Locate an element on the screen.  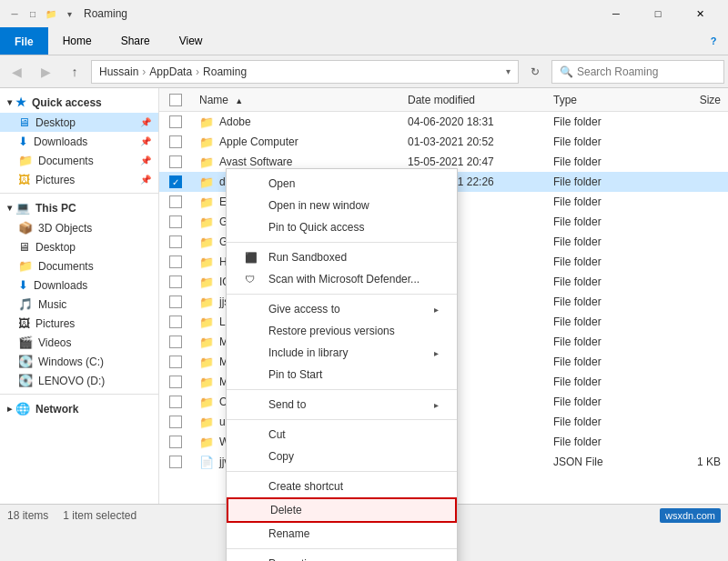
pc-icon: 💻 is located at coordinates (23, 207).